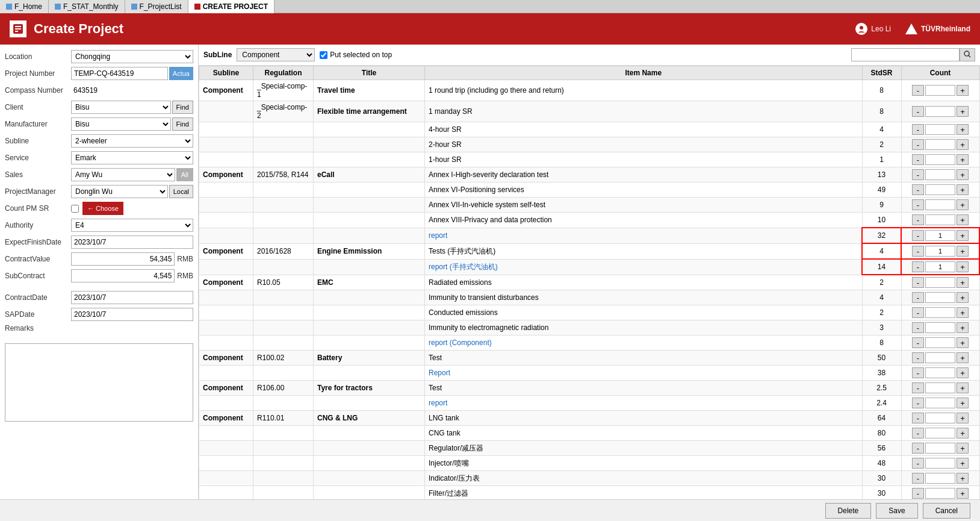 This screenshot has width=980, height=521. I want to click on actual-button: Actua, so click(181, 73).